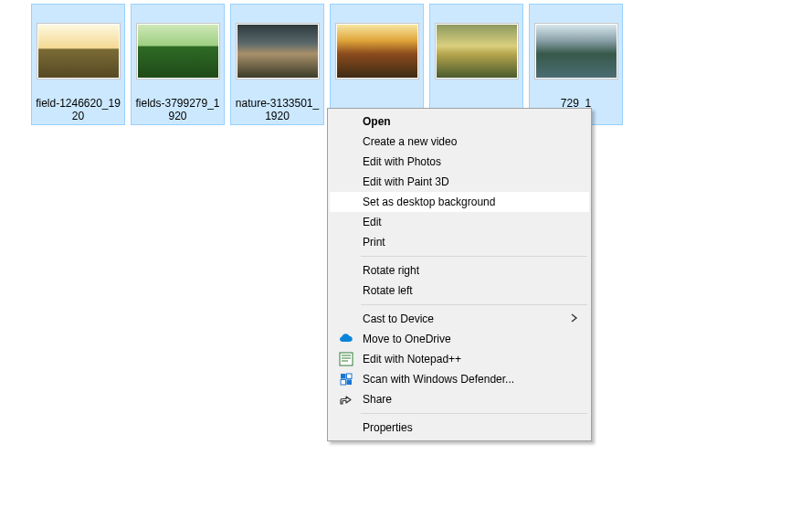  What do you see at coordinates (462, 162) in the screenshot?
I see `menu-item-label: Edit with Photos` at bounding box center [462, 162].